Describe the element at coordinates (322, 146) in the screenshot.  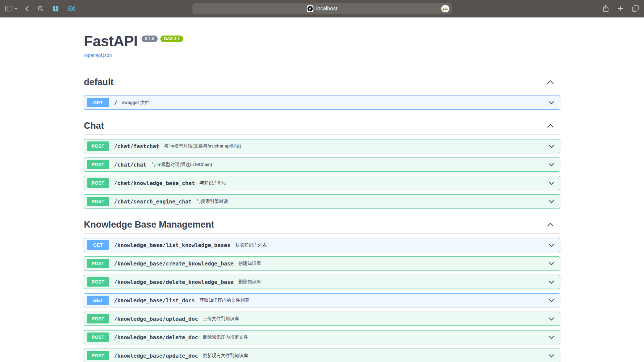
I see `endpoint-row: POST /chat/fastchat 与llm模型对话(直接与fastchat…` at that location.